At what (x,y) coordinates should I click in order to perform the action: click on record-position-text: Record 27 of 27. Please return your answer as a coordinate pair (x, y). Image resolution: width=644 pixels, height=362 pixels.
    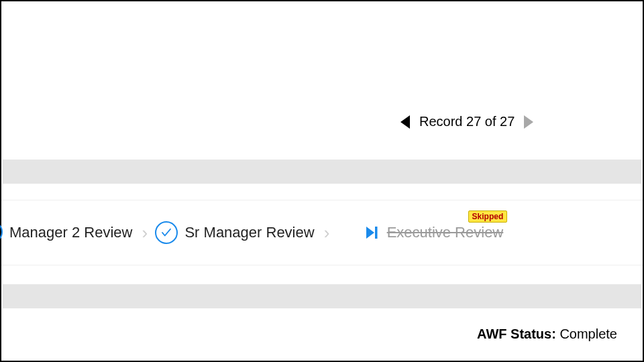
    Looking at the image, I should click on (467, 122).